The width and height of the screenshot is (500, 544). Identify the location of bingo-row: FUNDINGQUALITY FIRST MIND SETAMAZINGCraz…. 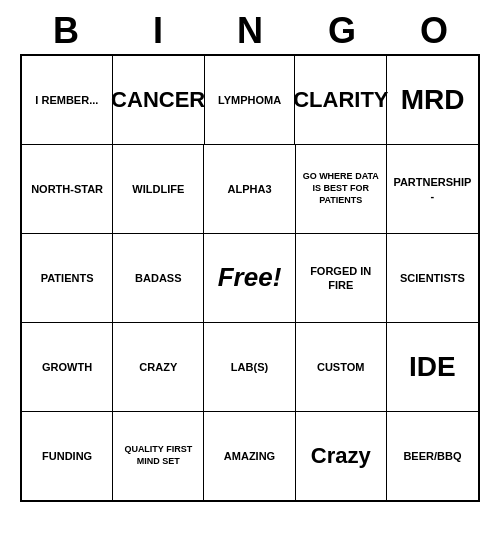
(250, 456).